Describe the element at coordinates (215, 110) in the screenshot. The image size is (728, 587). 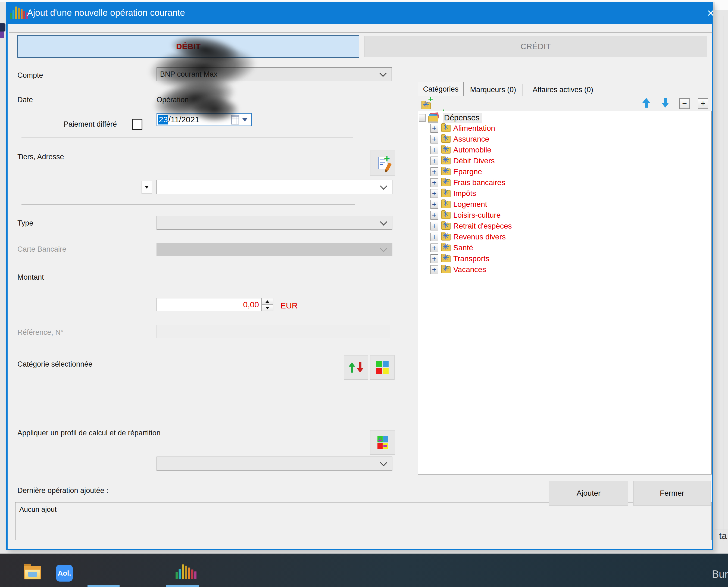
I see `redaction-scribble` at that location.